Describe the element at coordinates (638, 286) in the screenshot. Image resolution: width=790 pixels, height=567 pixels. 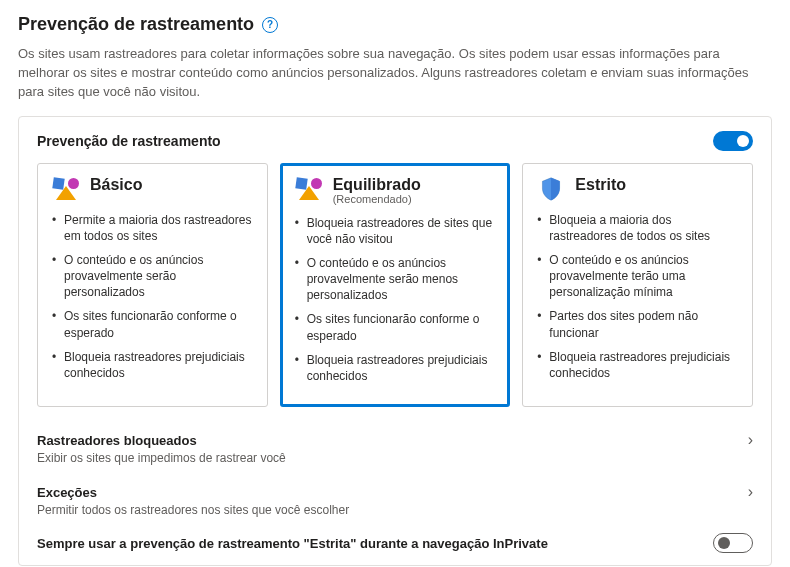
I see `card-strict: Estrito Bloqueia a maioria dos rastreado…` at that location.